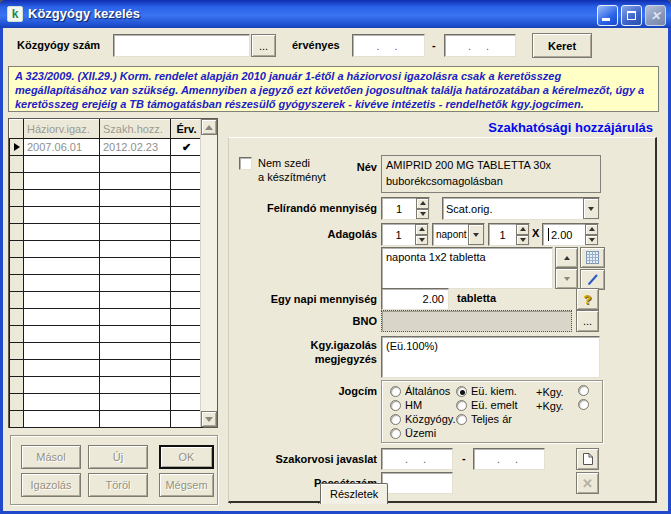  What do you see at coordinates (567, 258) in the screenshot?
I see `scroll-up-icon` at bounding box center [567, 258].